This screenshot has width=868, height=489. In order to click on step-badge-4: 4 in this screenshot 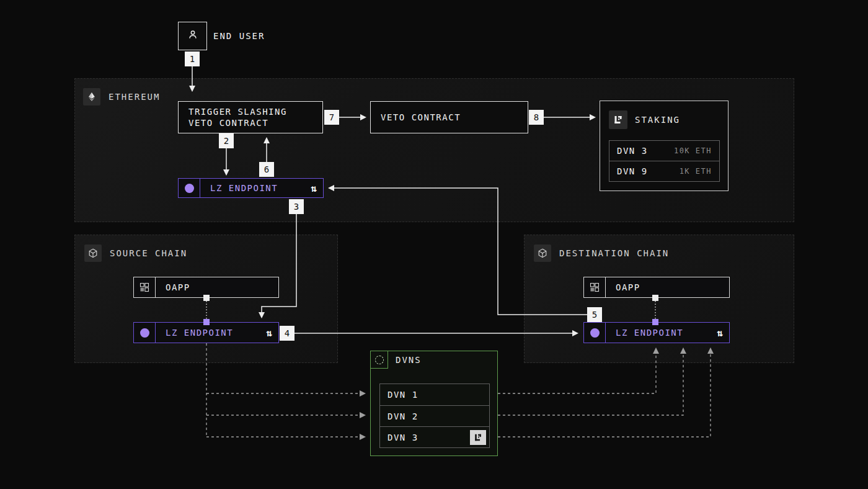, I will do `click(287, 333)`.